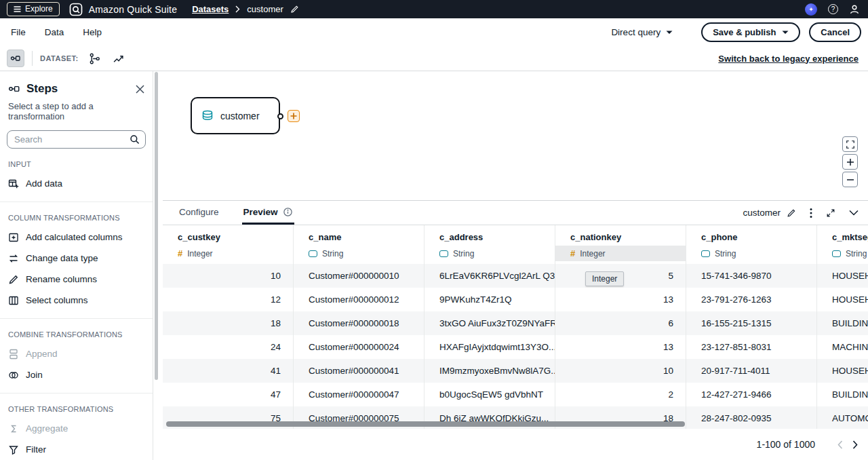  I want to click on sidebar-item-aggregate: Aggregate, so click(76, 429).